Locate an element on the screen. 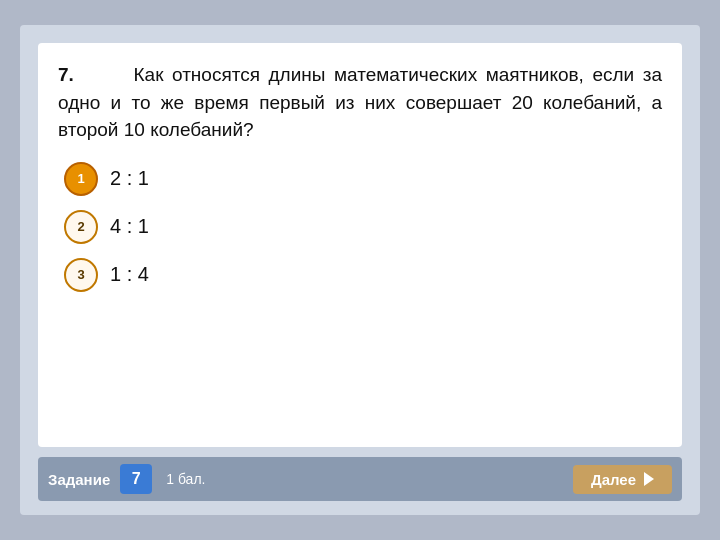 The width and height of the screenshot is (720, 540). next-arrow-icon is located at coordinates (649, 479).